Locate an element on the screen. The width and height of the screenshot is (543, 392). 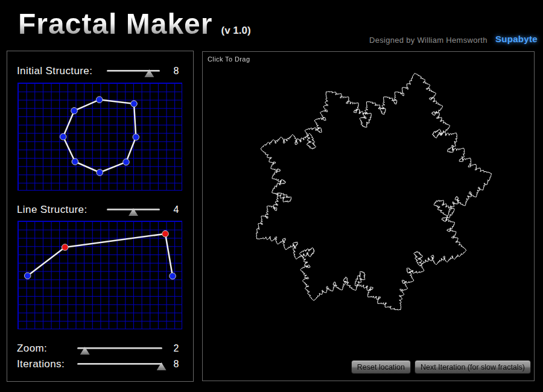
initial-structure-canvas is located at coordinates (100, 136).